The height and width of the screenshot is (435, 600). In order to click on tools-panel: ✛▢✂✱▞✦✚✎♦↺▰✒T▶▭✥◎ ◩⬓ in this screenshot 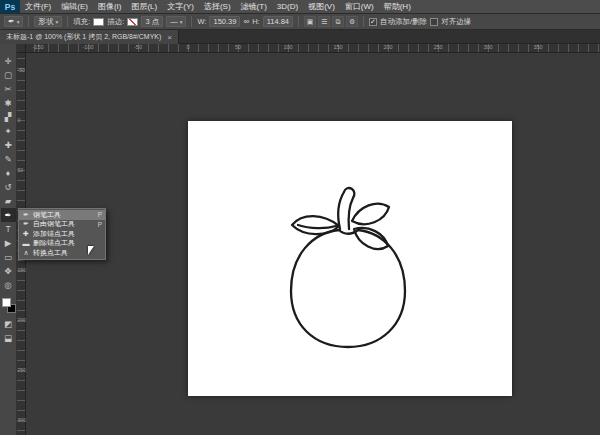, I will do `click(8, 240)`.